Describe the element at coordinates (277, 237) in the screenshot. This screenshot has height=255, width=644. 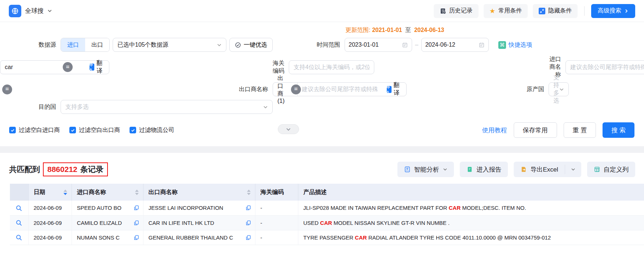
I see `row-hs-code: -` at that location.